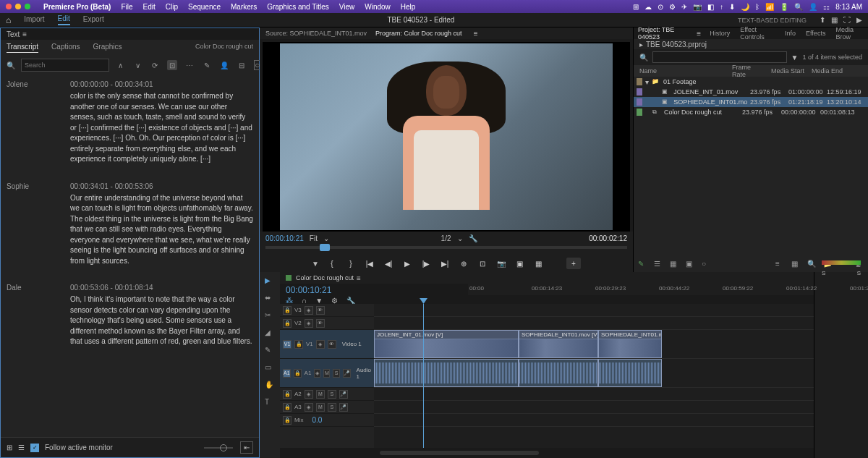 Image resolution: width=868 pixels, height=458 pixels. I want to click on wrench-icon: 🔧, so click(473, 239).